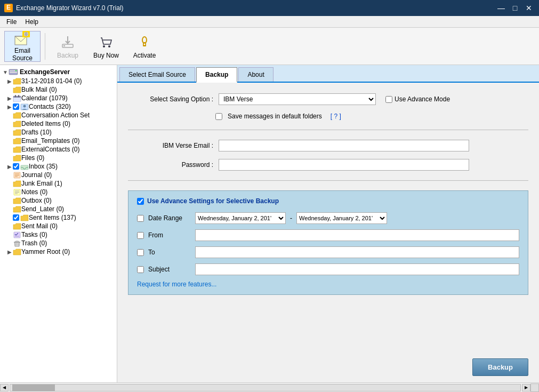 The image size is (539, 392). I want to click on password-input, so click(344, 165).